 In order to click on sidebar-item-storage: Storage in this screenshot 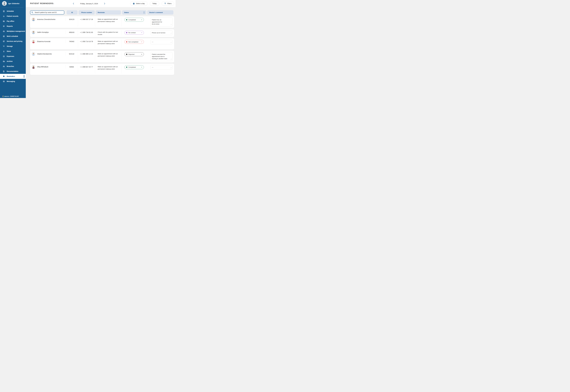, I will do `click(13, 46)`.